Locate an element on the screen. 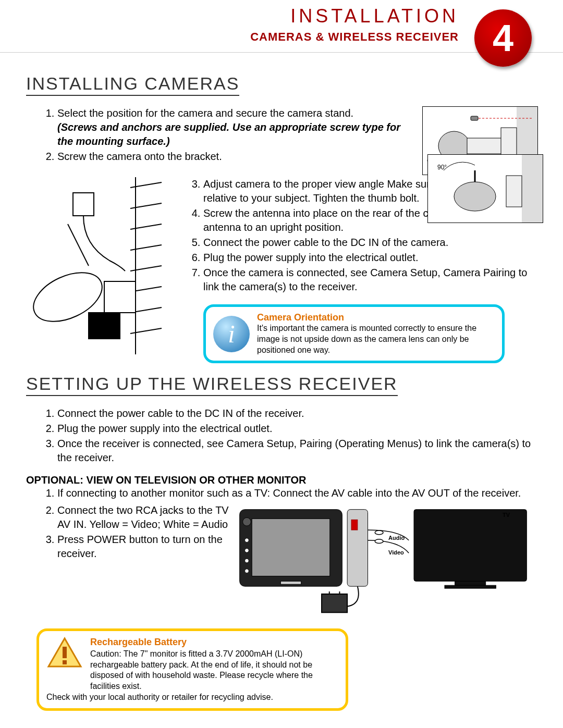  callout-body: Caution: The 7" monitor is fitted a 3.7V… is located at coordinates (214, 670).